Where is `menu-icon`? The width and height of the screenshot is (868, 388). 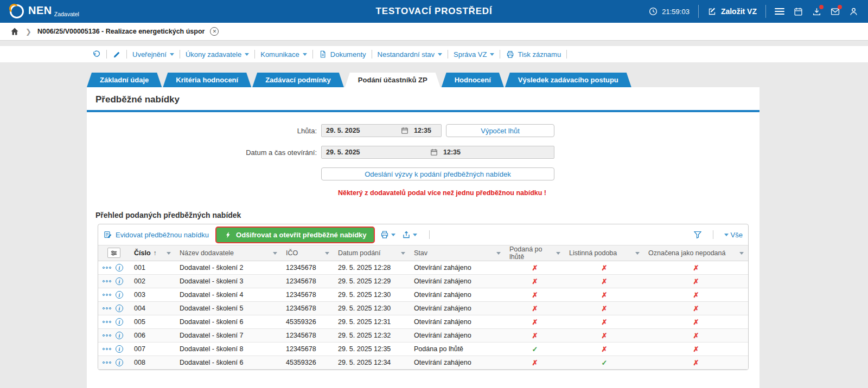
menu-icon is located at coordinates (780, 12).